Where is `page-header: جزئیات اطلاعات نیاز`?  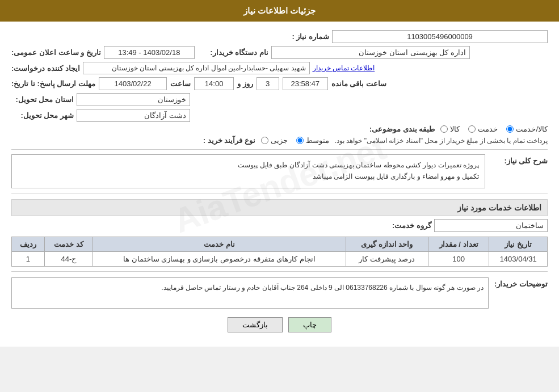 page-header: جزئیات اطلاعات نیاز is located at coordinates (279, 11).